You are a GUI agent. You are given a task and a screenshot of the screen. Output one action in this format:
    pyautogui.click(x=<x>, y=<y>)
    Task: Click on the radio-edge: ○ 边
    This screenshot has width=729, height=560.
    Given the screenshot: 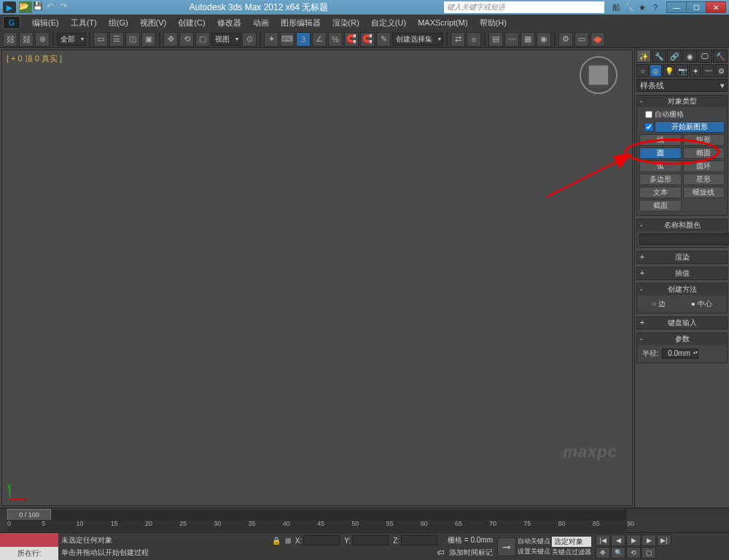 What is the action you would take?
    pyautogui.click(x=659, y=304)
    